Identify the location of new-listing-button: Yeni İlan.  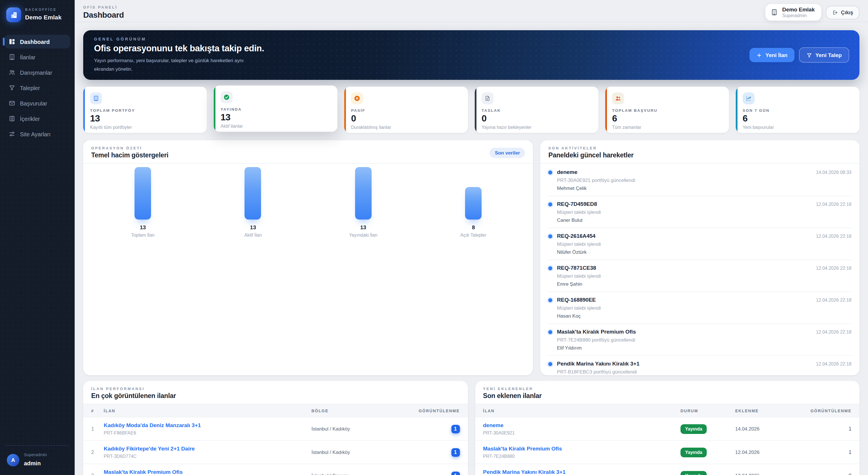
(772, 55).